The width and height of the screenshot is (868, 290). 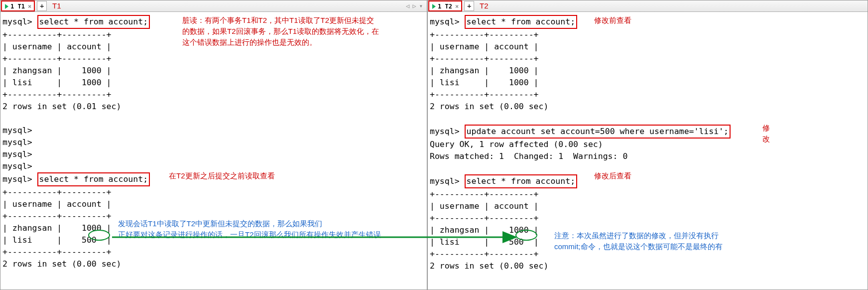 I want to click on arrow-left-icon: ◁, so click(x=407, y=6).